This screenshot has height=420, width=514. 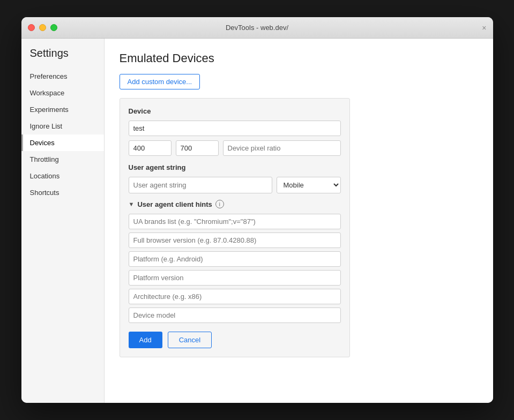 What do you see at coordinates (146, 340) in the screenshot?
I see `add-button: Add` at bounding box center [146, 340].